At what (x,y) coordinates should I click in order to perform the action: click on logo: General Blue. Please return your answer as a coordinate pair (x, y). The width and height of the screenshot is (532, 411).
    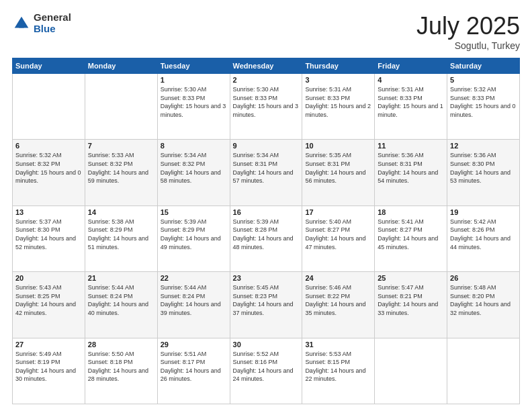
    Looking at the image, I should click on (42, 23).